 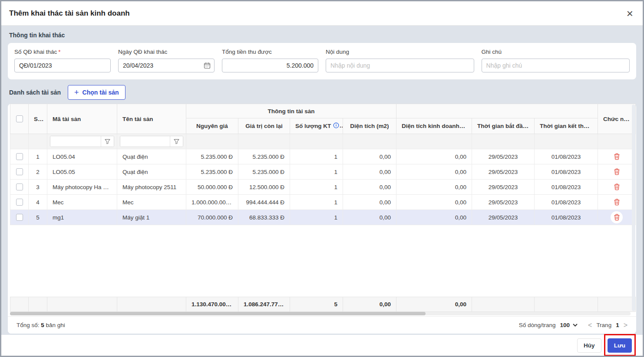 What do you see at coordinates (83, 202) in the screenshot?
I see `cell-asset-code: Mec` at bounding box center [83, 202].